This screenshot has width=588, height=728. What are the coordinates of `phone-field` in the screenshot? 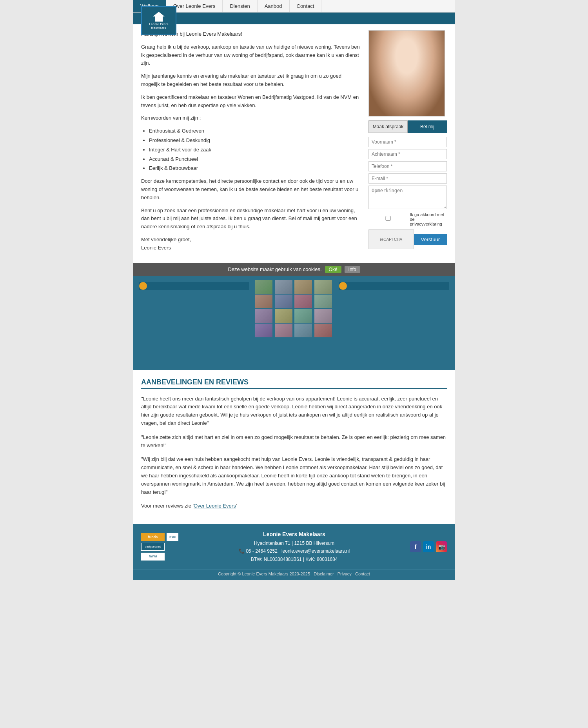 It's located at (408, 166).